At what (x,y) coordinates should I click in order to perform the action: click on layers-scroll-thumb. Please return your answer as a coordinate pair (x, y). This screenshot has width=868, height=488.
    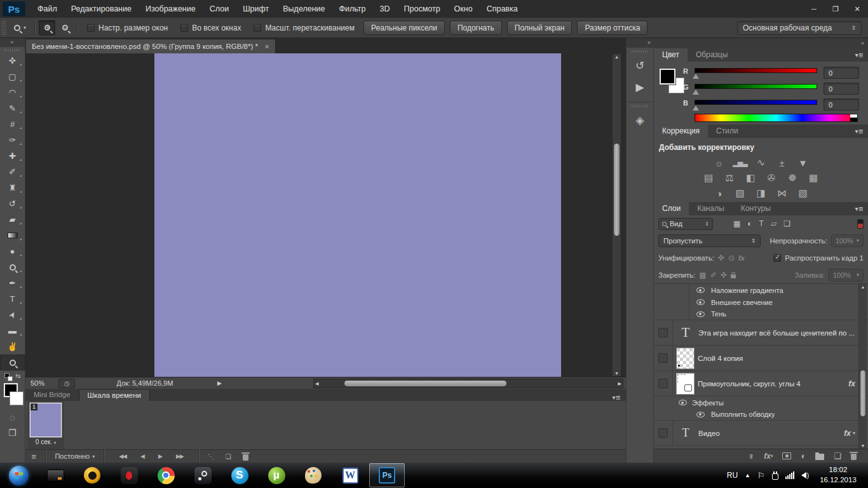
    Looking at the image, I should click on (863, 393).